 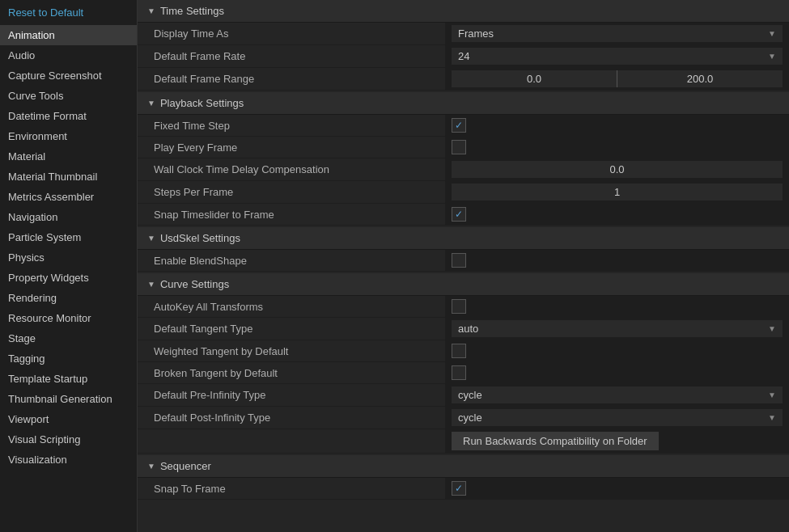 I want to click on weighted-tangent-checkbox, so click(x=459, y=351).